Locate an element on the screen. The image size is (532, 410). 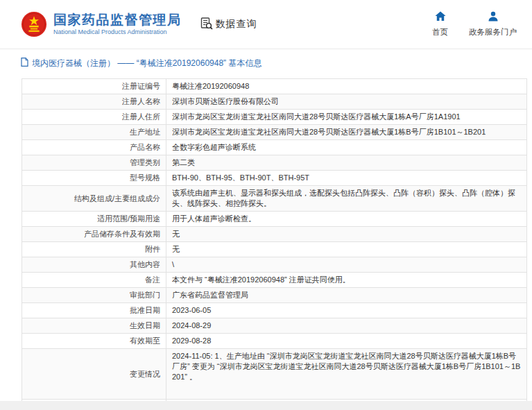
table-row: 产品储存条件及有效期无 is located at coordinates (275, 234).